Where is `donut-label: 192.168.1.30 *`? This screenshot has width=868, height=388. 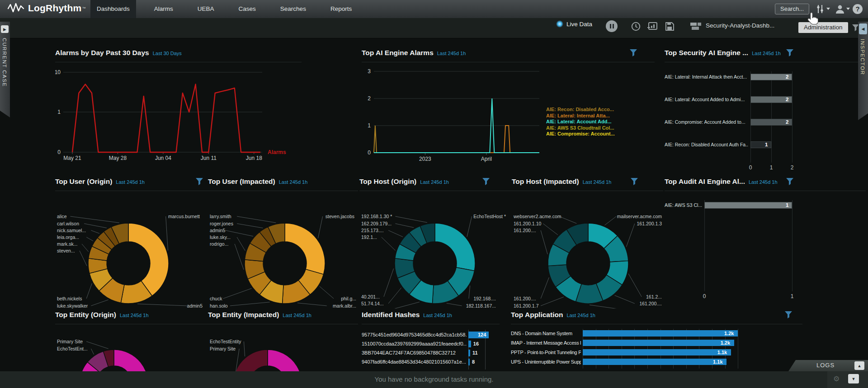
donut-label: 192.168.1.30 * is located at coordinates (377, 216).